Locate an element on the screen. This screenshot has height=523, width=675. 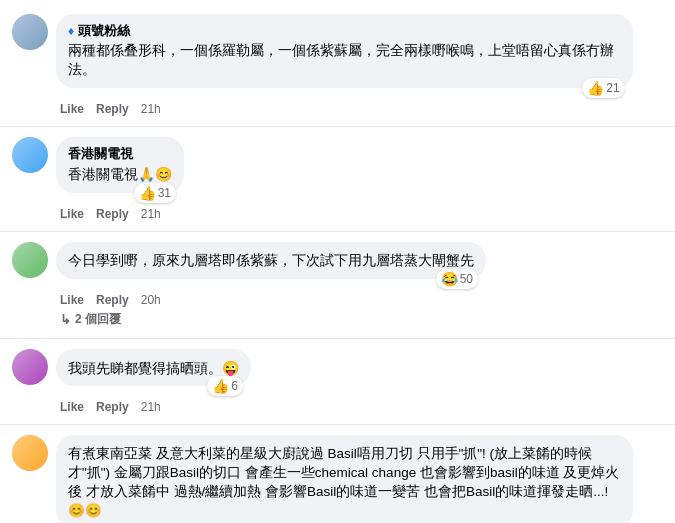
comment-item: 我頭先睇都覺得搞晒頭。😜 👍 6 Like Reply 21h is located at coordinates (338, 382).